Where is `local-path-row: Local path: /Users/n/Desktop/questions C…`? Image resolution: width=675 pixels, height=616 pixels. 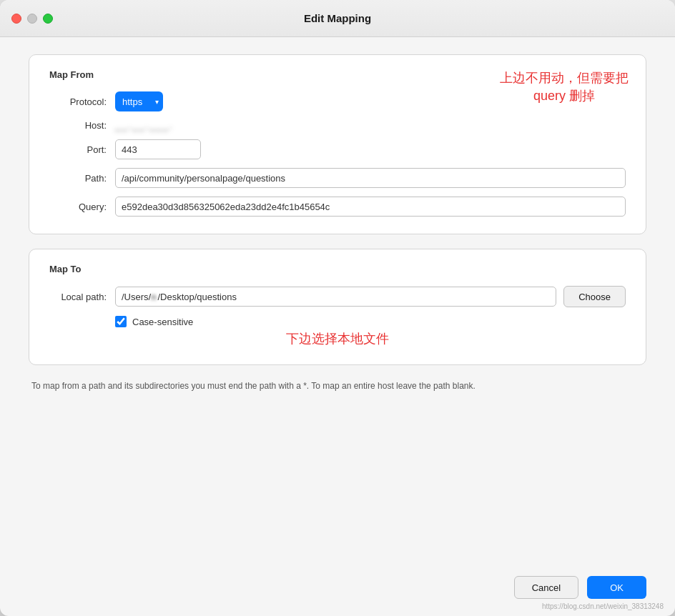
local-path-row: Local path: /Users/n/Desktop/questions C… is located at coordinates (338, 297).